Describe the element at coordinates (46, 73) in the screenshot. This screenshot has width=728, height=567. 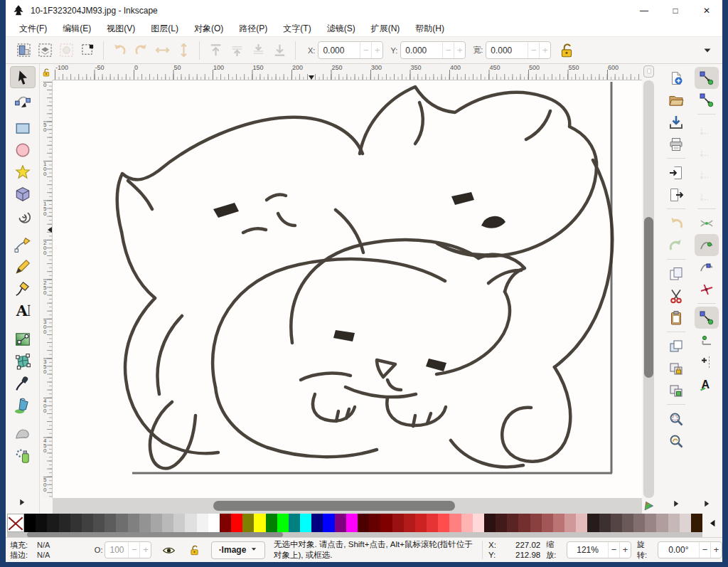
I see `ruler-lock-icon` at that location.